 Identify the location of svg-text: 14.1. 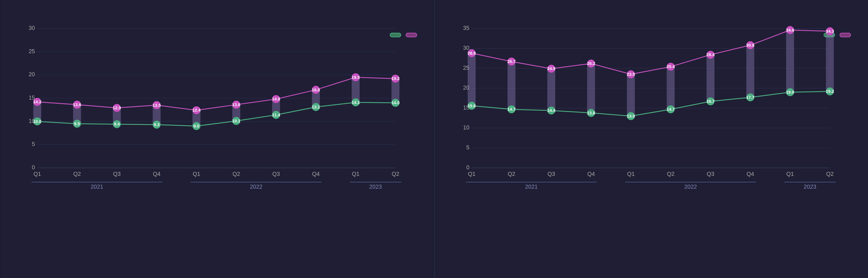
(355, 102).